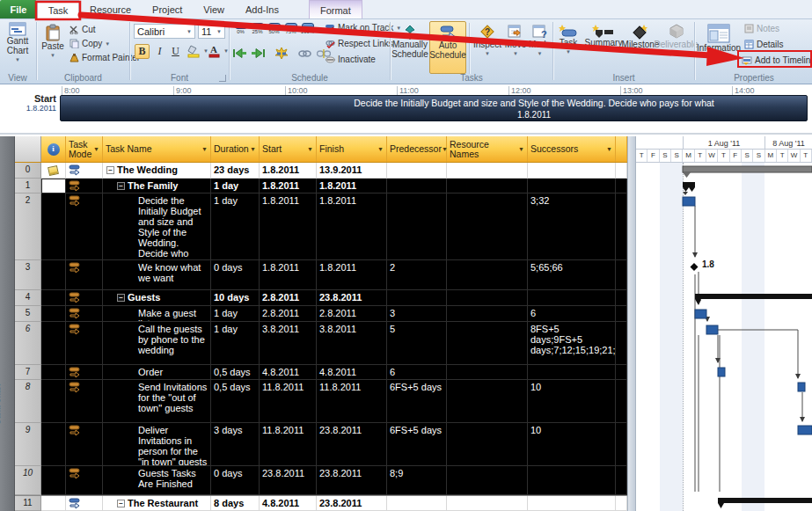  Describe the element at coordinates (282, 53) in the screenshot. I see `split-task-icon` at that location.